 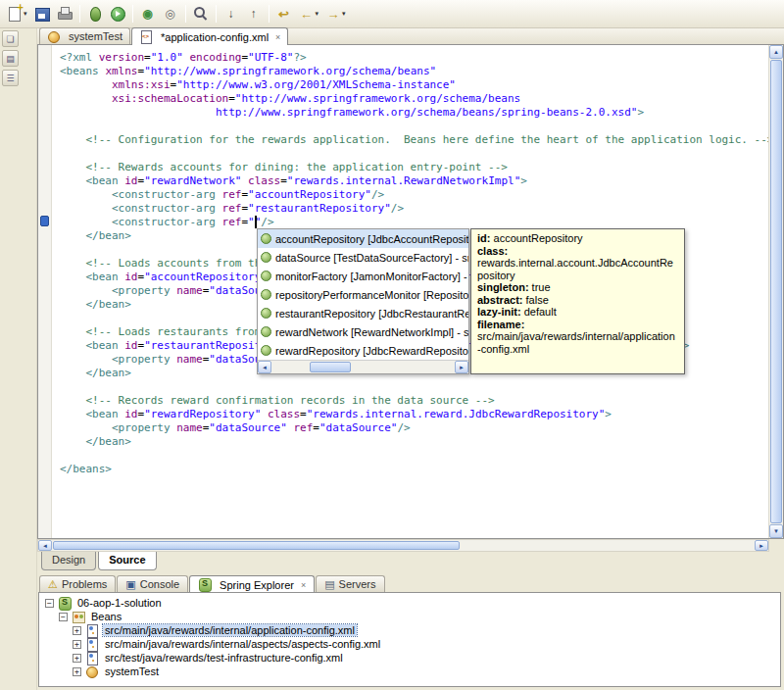 What do you see at coordinates (414, 428) in the screenshot?
I see `code-line: <property name="dataSource" ref="dataSou…` at bounding box center [414, 428].